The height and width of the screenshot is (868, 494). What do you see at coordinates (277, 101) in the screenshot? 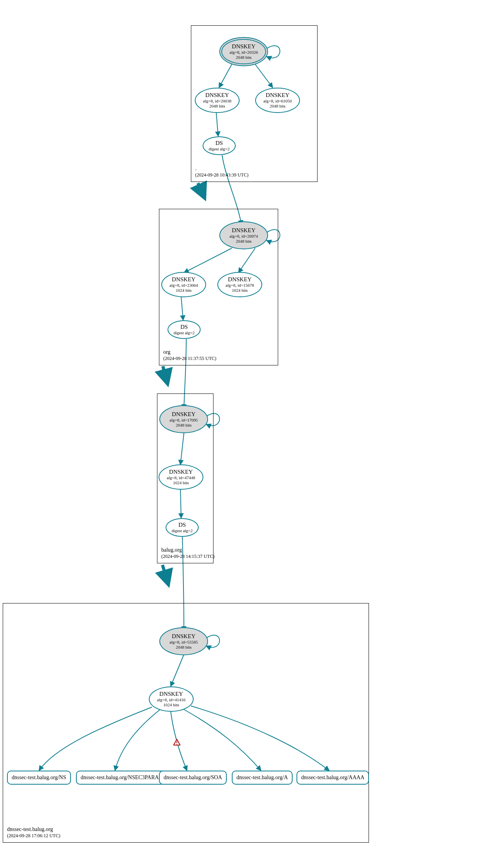
I see `node-root-zsk2: DNSKEY alg=8, id=61050 2048 bits` at bounding box center [277, 101].